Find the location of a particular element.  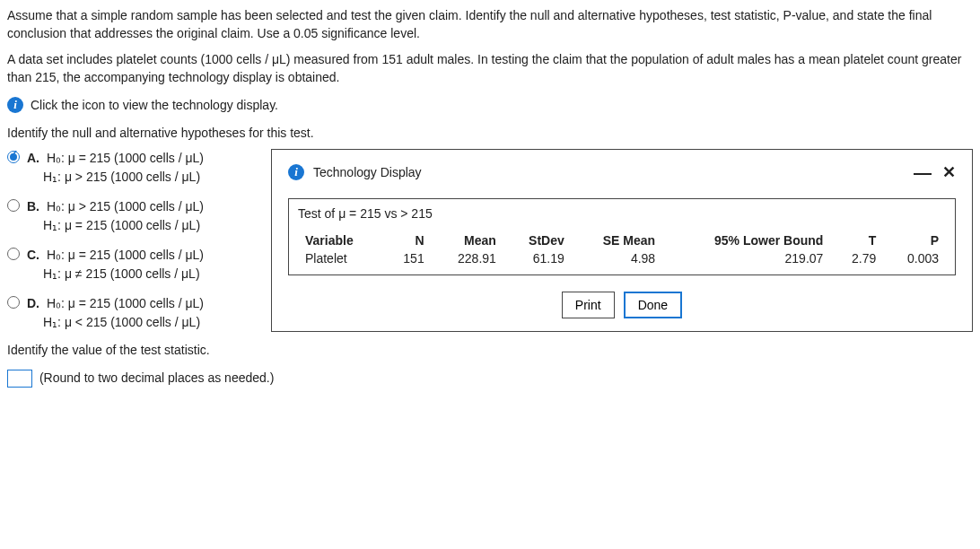

info-link-row: i Click the icon to view the technology … is located at coordinates (490, 105).